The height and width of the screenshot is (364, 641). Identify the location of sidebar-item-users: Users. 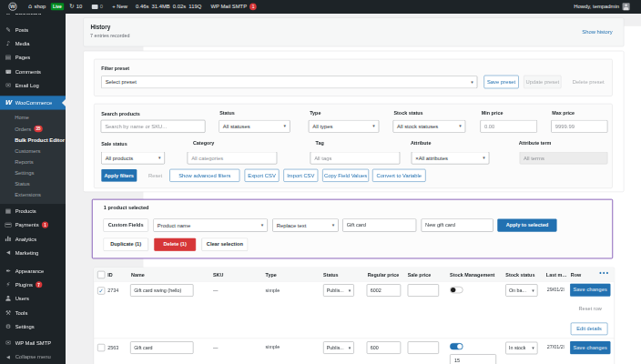
(33, 298).